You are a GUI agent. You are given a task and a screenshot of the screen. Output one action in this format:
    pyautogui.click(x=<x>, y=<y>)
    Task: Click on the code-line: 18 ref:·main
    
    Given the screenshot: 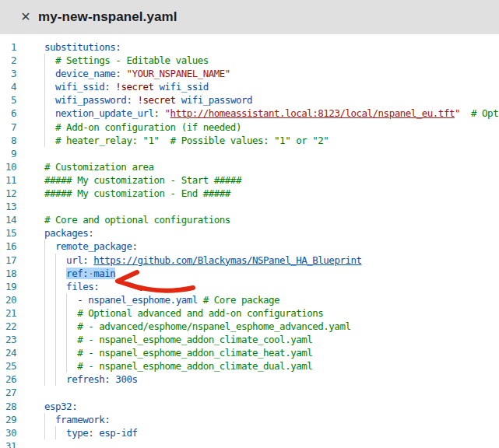 What is the action you would take?
    pyautogui.click(x=249, y=274)
    